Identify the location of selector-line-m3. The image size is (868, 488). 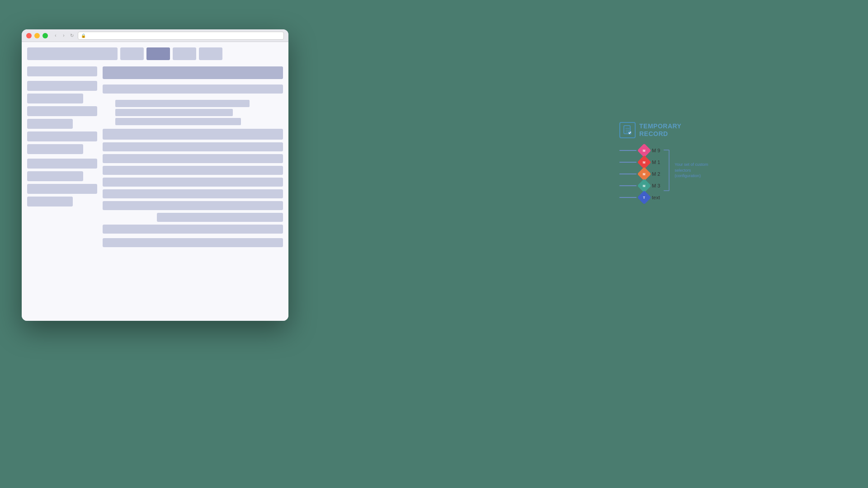
(628, 186).